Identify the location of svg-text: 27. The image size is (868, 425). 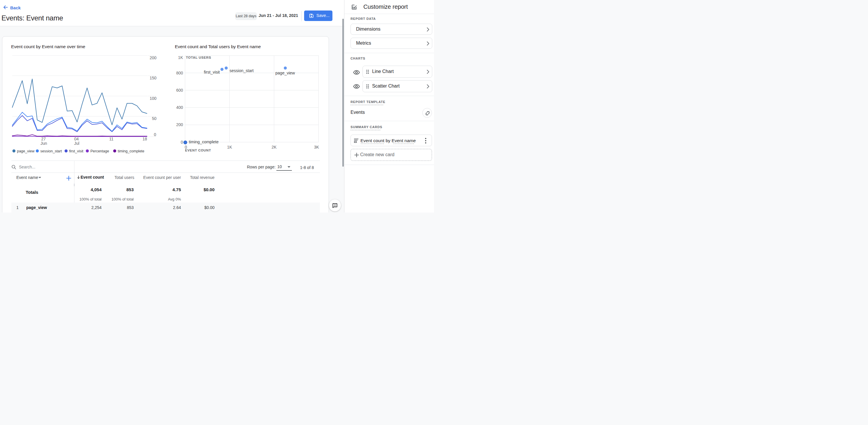
(43, 139).